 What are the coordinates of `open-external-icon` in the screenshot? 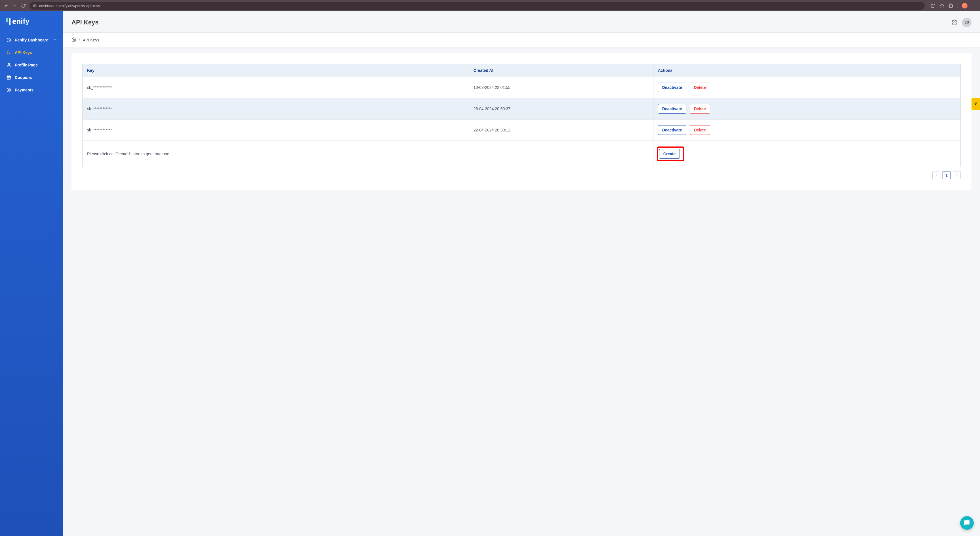 It's located at (933, 6).